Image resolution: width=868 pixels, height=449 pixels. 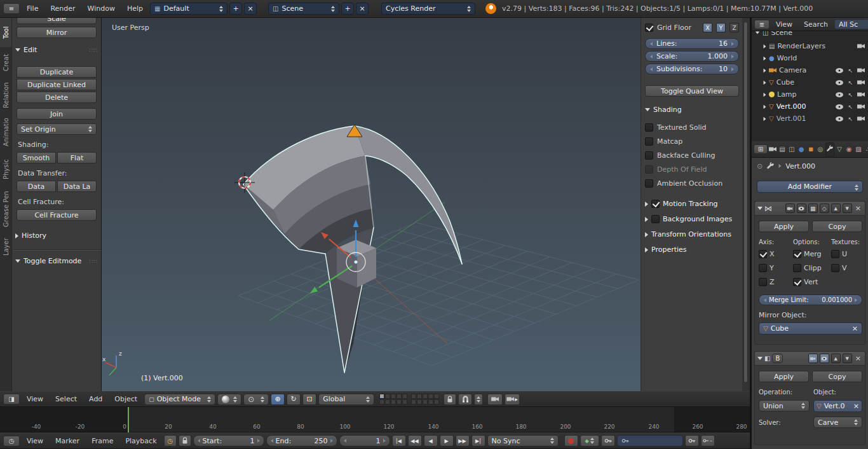 What do you see at coordinates (801, 149) in the screenshot?
I see `tab-world: ●` at bounding box center [801, 149].